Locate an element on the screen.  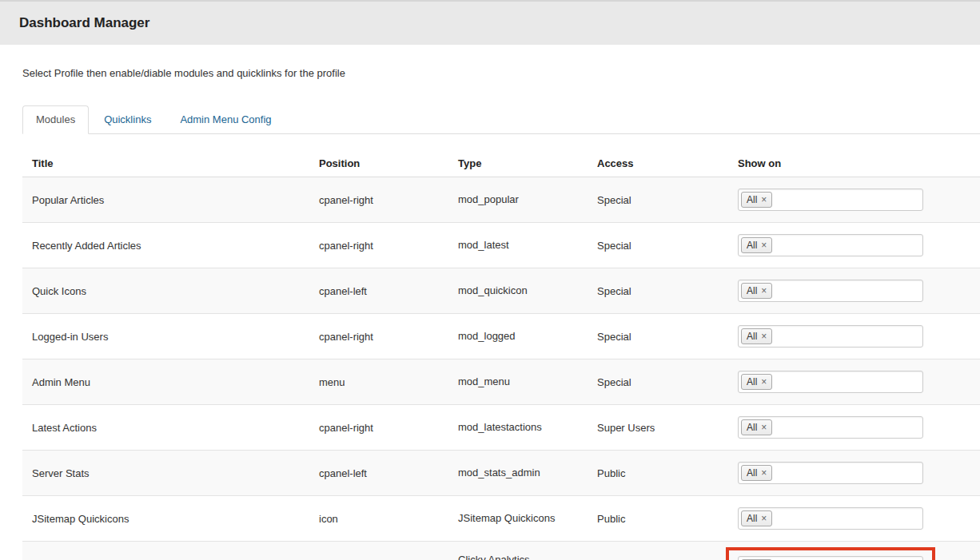
column-header-position: Position is located at coordinates (379, 164).